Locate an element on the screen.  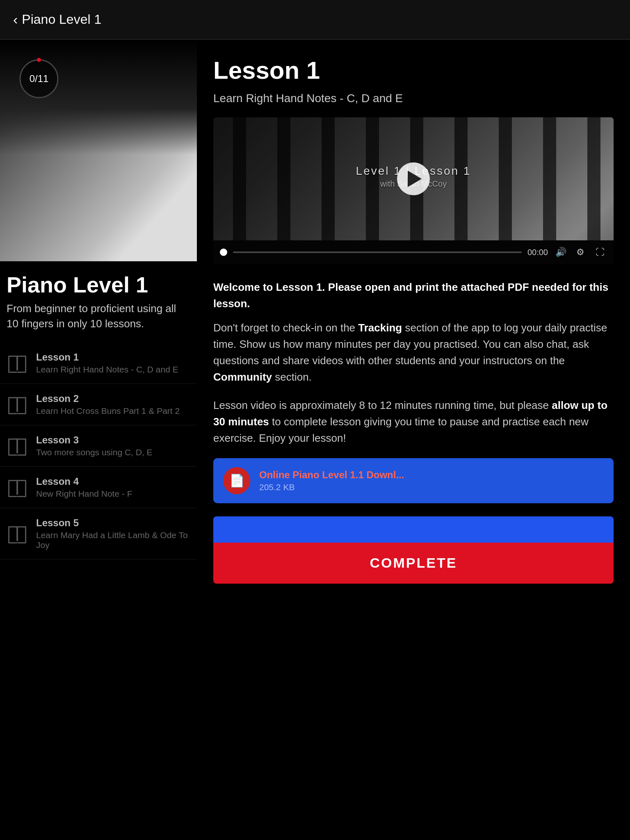
complete-button: COMPLETE is located at coordinates (413, 563).